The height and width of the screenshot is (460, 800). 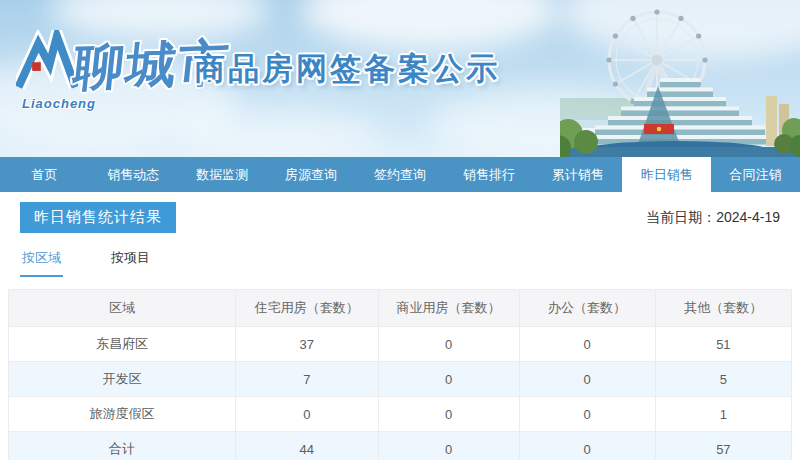 What do you see at coordinates (488, 174) in the screenshot?
I see `nav-item-sales-ranking: 销售排行` at bounding box center [488, 174].